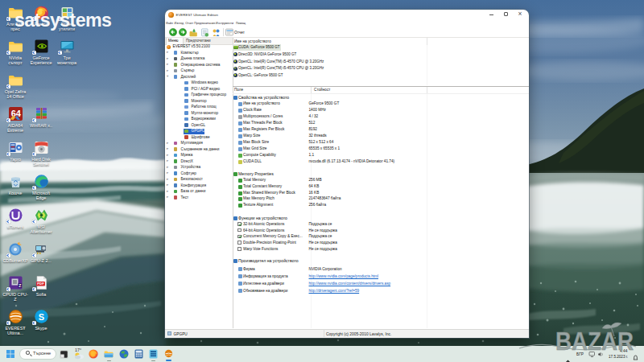 The image size is (644, 362). I want to click on svg-text: PDF, so click(40, 283).